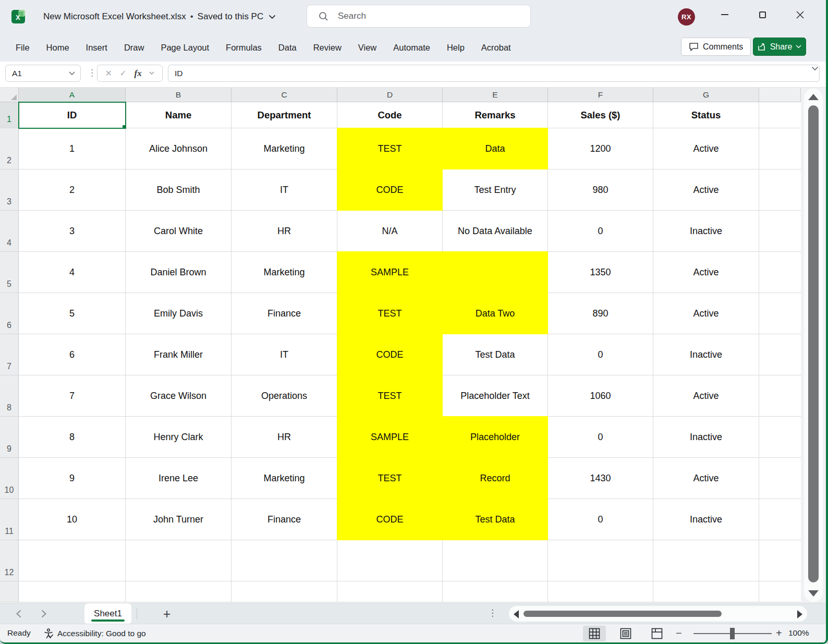 The height and width of the screenshot is (644, 828). Describe the element at coordinates (657, 634) in the screenshot. I see `page-break-preview-button` at that location.